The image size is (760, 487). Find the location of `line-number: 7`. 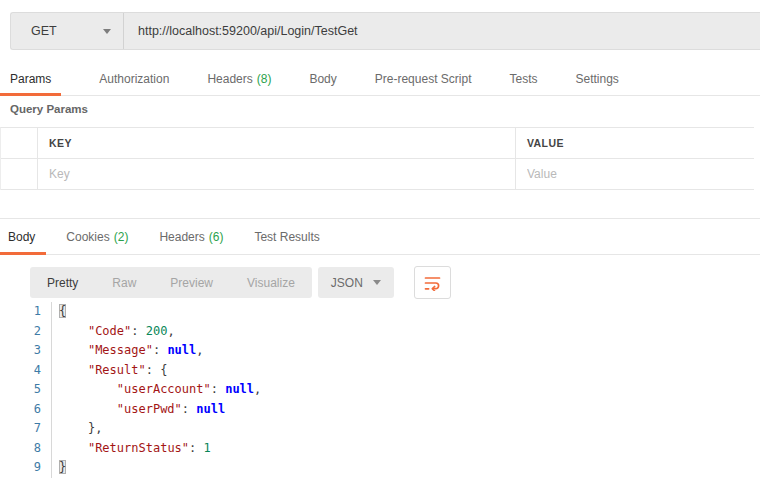

line-number: 7 is located at coordinates (26, 429).